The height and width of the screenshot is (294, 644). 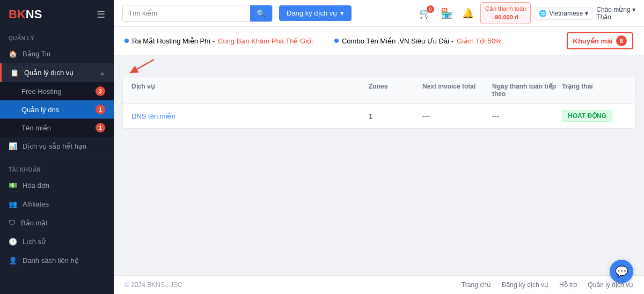 I want to click on payment-needed: Cần thanh toán -90.000 đ, so click(x=506, y=13).